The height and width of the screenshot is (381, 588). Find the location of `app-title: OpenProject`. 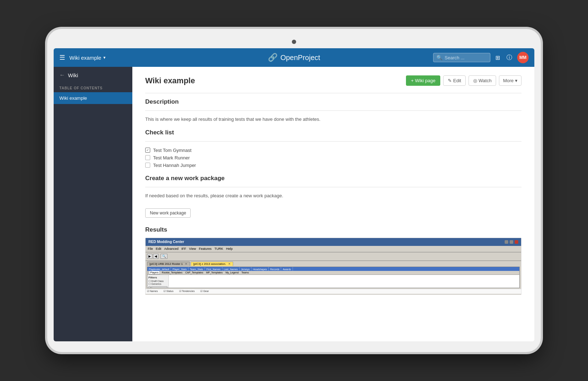

app-title: OpenProject is located at coordinates (300, 58).